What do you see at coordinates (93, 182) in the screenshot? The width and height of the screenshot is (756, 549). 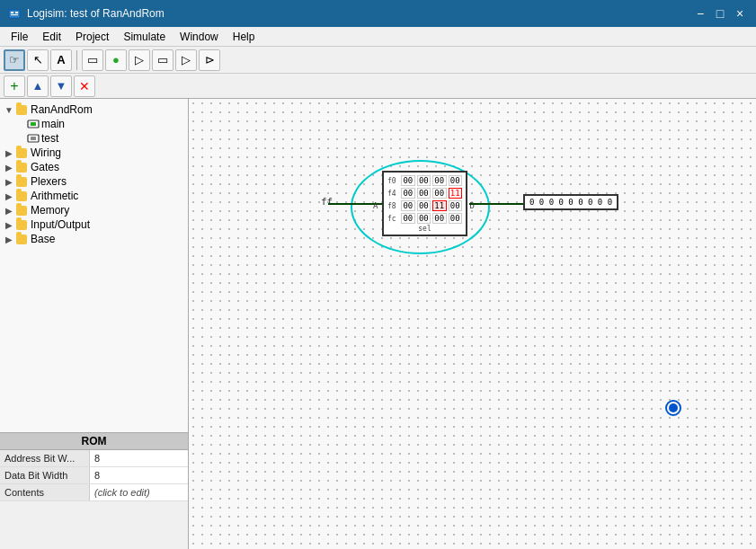 I see `tree-item-plexers: ▶ Plexers` at bounding box center [93, 182].